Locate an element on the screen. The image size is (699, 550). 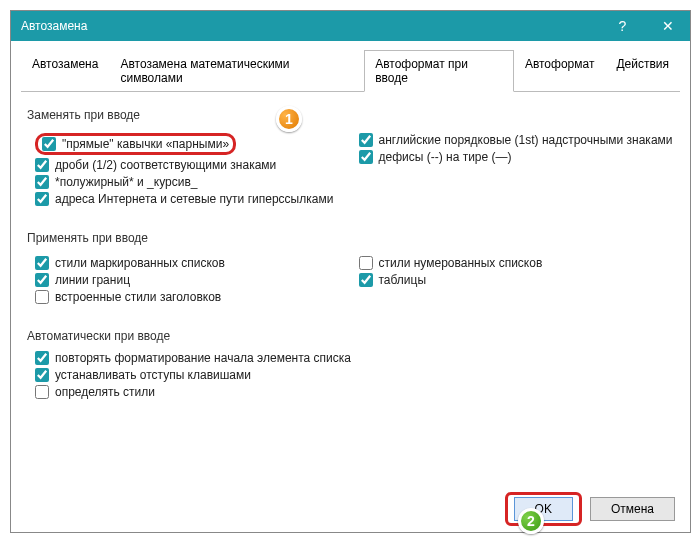
tab-bar: Автозамена Автозамена математическими си… is located at coordinates (350, 70).